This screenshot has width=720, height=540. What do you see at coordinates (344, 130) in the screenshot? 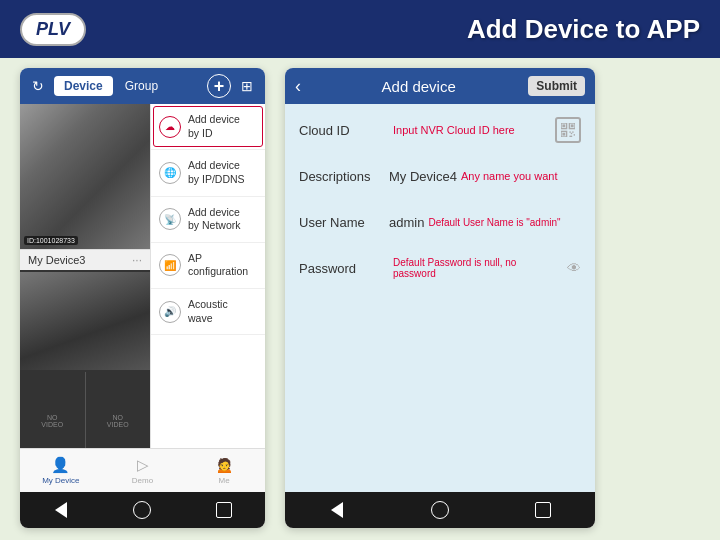
I see `cloud-id-label: Cloud ID` at bounding box center [344, 130].